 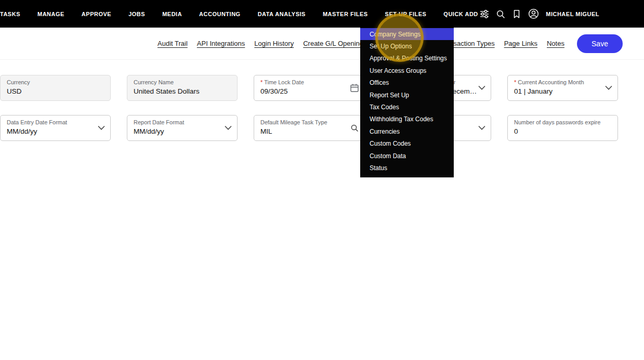 What do you see at coordinates (220, 14) in the screenshot?
I see `nav-item-accounting: ACCOUNTING` at bounding box center [220, 14].